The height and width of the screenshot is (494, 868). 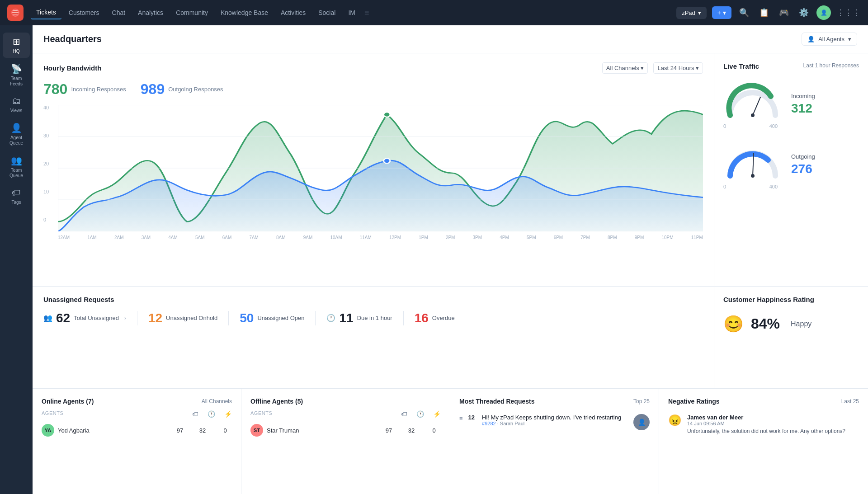 What do you see at coordinates (373, 68) in the screenshot?
I see `bandwidth-header: Hourly Bandwidth All Channels ▾ Last 24 …` at bounding box center [373, 68].